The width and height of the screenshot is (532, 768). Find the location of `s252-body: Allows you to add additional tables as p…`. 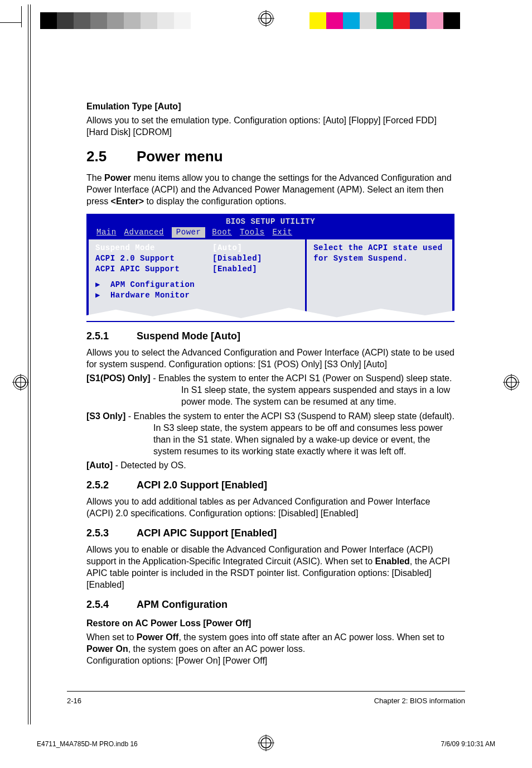

s252-body: Allows you to add additional tables as p… is located at coordinates (270, 507).